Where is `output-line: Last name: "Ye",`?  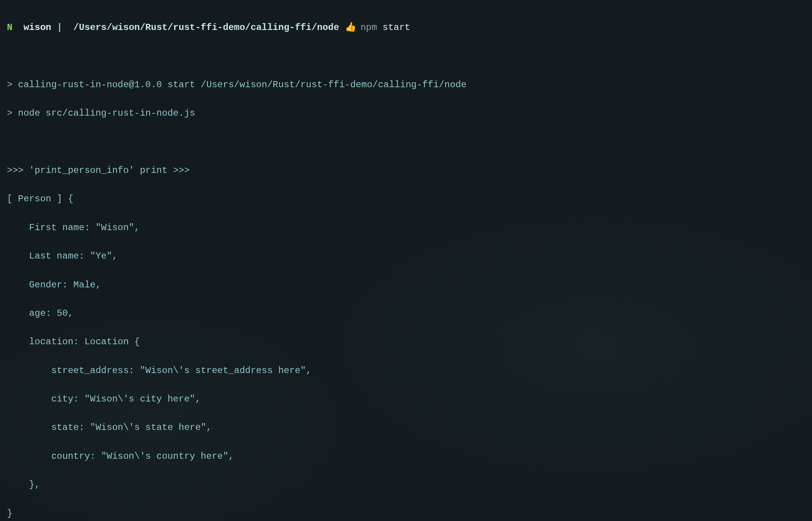 output-line: Last name: "Ye", is located at coordinates (406, 256).